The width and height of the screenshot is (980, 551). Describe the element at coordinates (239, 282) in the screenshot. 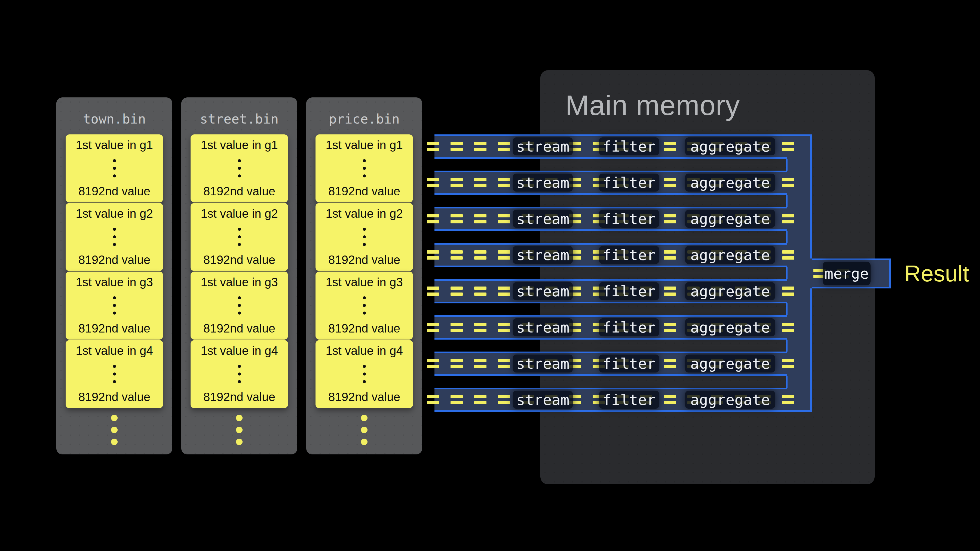

I see `group-first-value-label: 1st value in g3` at that location.